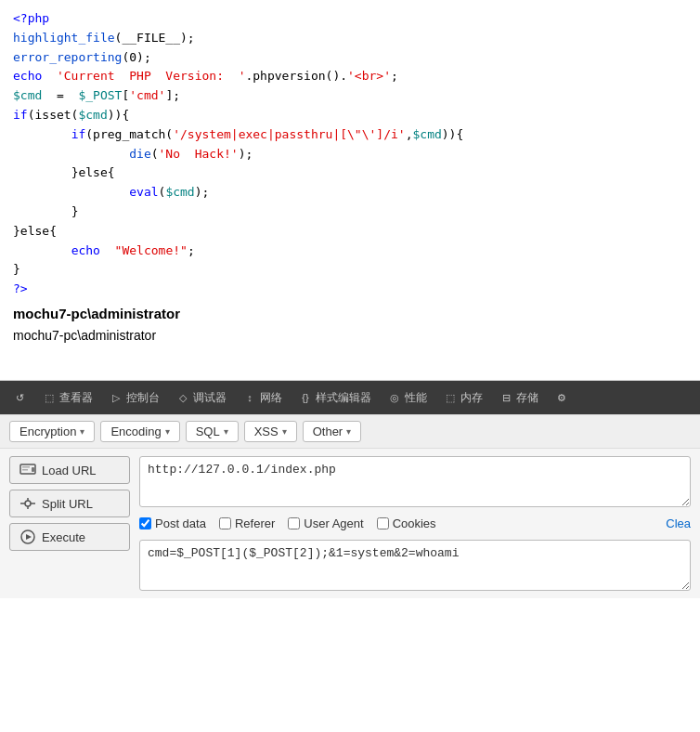 This screenshot has width=700, height=732. Describe the element at coordinates (250, 398) in the screenshot. I see `network-icon: ↕` at that location.